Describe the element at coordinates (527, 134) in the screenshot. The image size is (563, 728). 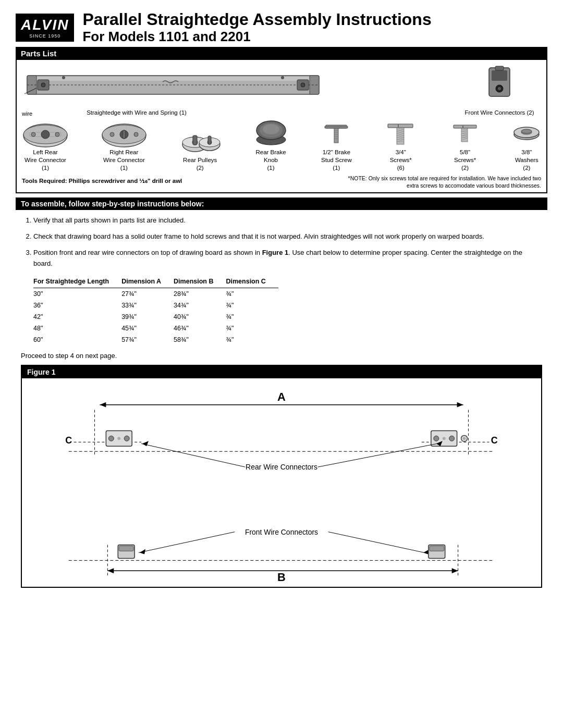
I see `three-eighth-washers-svg` at that location.